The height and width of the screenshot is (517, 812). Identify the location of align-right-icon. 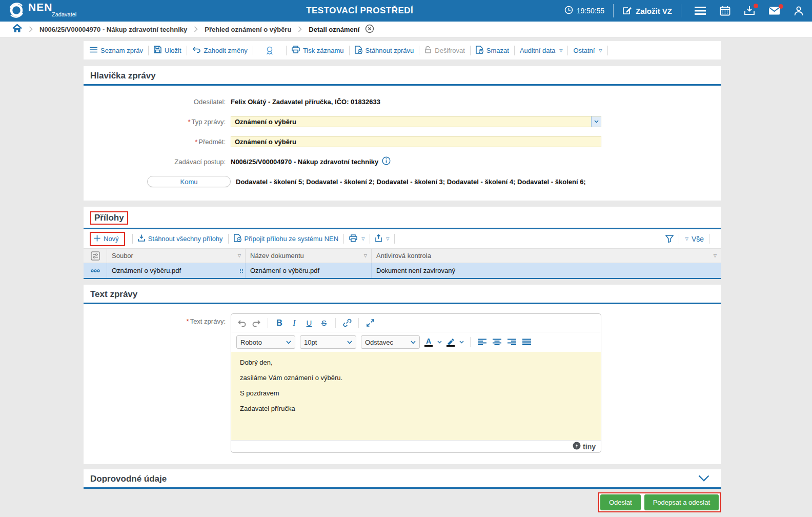
(512, 342).